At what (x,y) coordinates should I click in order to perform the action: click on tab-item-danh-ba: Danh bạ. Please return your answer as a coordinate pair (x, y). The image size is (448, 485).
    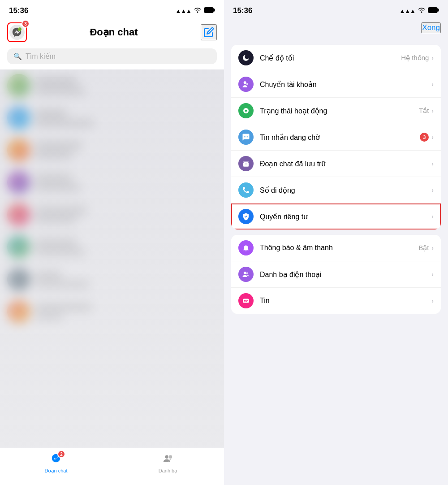
    Looking at the image, I should click on (168, 463).